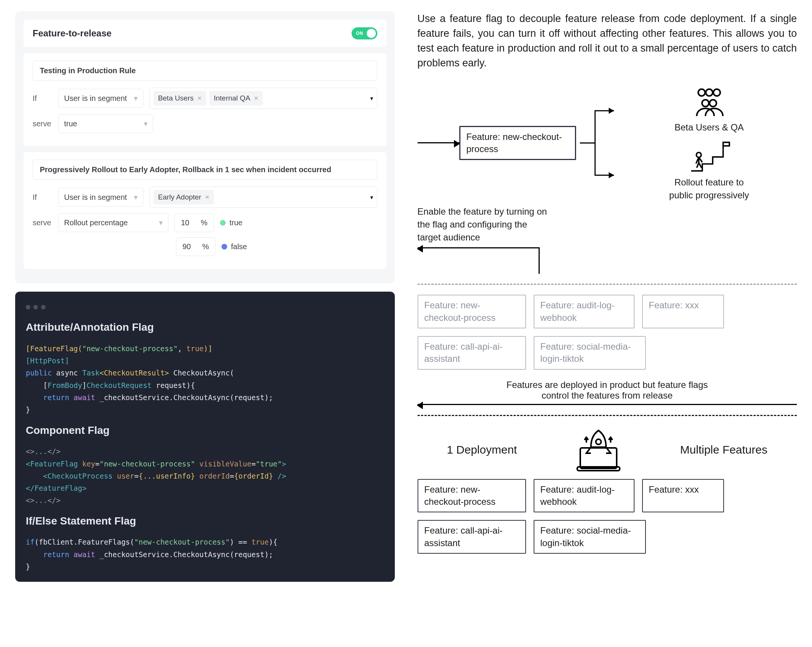 Image resolution: width=812 pixels, height=647 pixels. I want to click on percentage-input: 10%, so click(194, 223).